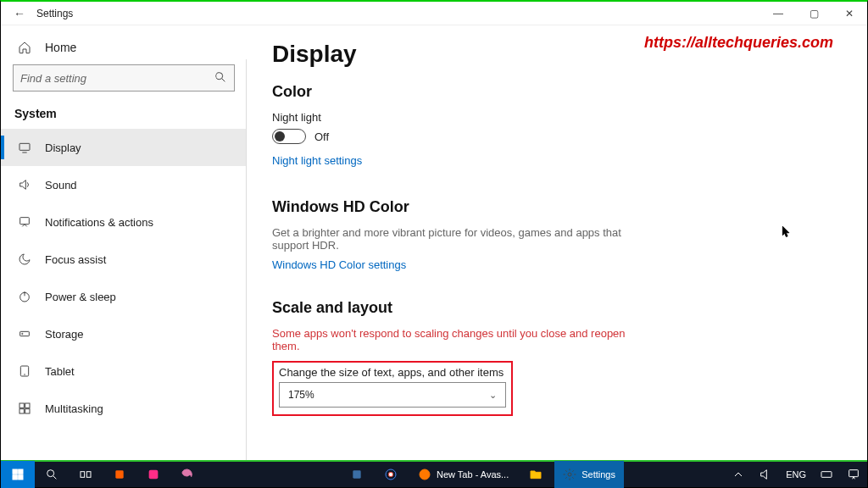 The width and height of the screenshot is (868, 488). Describe the element at coordinates (553, 92) in the screenshot. I see `section-color: Color` at that location.